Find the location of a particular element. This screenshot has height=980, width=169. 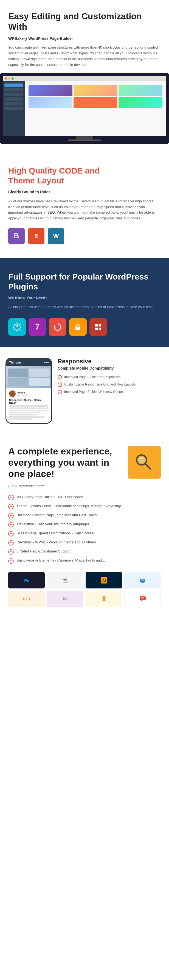

laptop-sidebar is located at coordinates (14, 109).